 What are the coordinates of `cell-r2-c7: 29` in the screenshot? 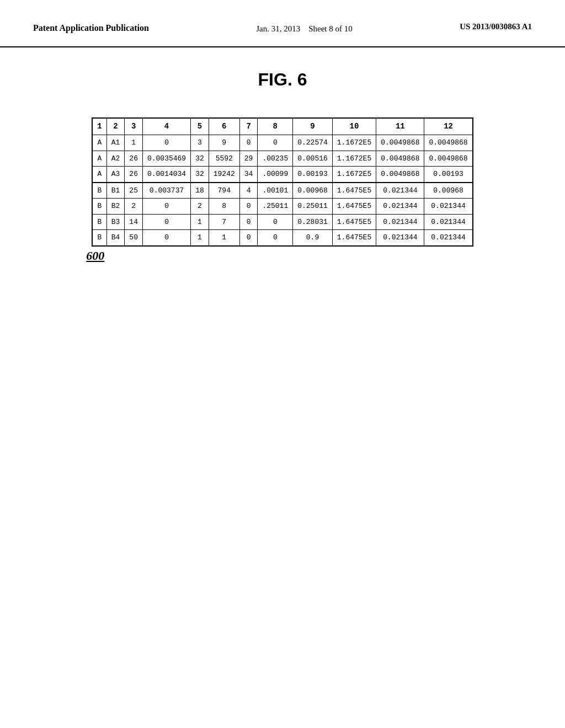 It's located at (248, 159).